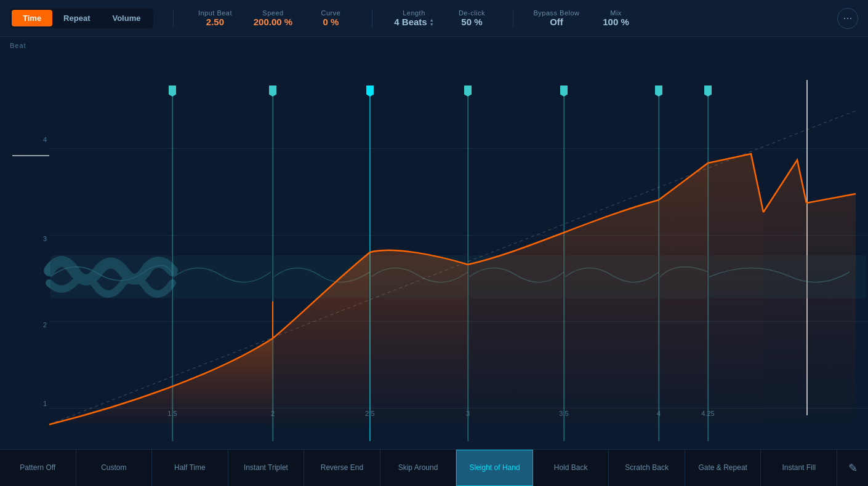 The height and width of the screenshot is (486, 868). I want to click on param-speed-label: Speed, so click(273, 13).